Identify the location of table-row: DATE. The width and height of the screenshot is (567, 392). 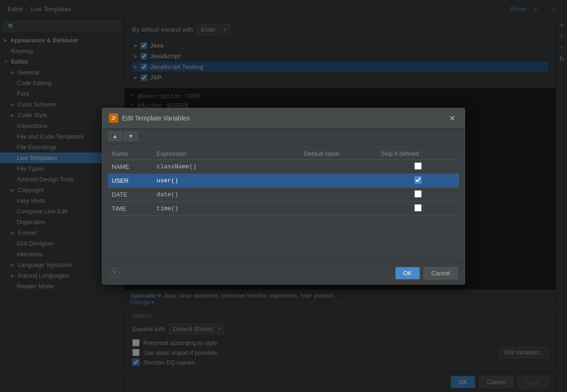
(284, 194).